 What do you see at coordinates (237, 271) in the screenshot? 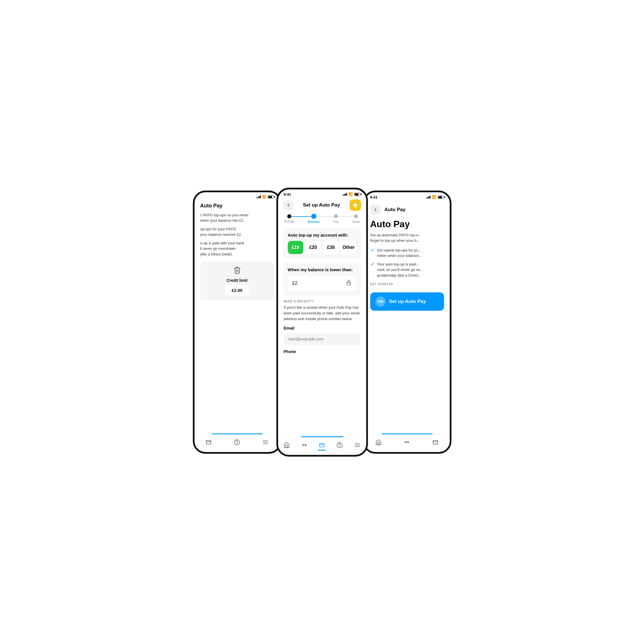
I see `trash-icon` at bounding box center [237, 271].